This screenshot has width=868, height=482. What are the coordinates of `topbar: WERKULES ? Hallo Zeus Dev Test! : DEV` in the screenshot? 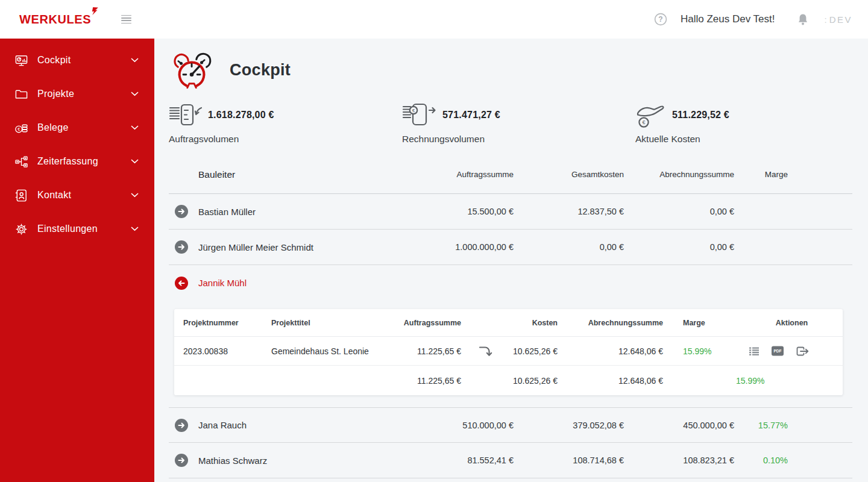 It's located at (434, 19).